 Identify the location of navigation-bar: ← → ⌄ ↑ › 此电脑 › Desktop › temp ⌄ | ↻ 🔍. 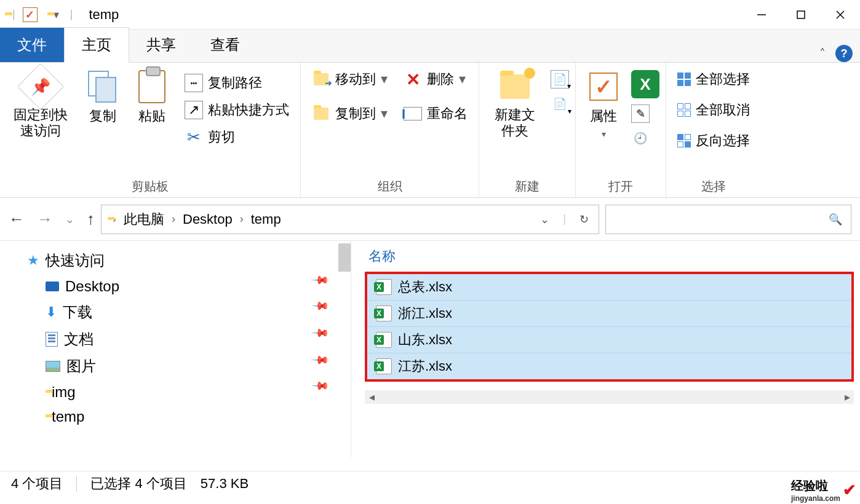
(430, 219).